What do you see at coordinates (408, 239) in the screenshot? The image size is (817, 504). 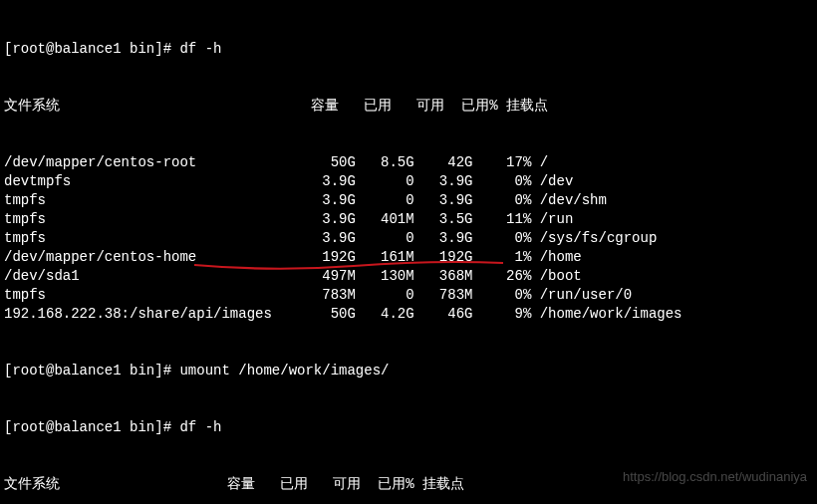 I see `df-row: tmpfs 3.9G 0 3.9G 0% /sys/fs/cgroup` at bounding box center [408, 239].